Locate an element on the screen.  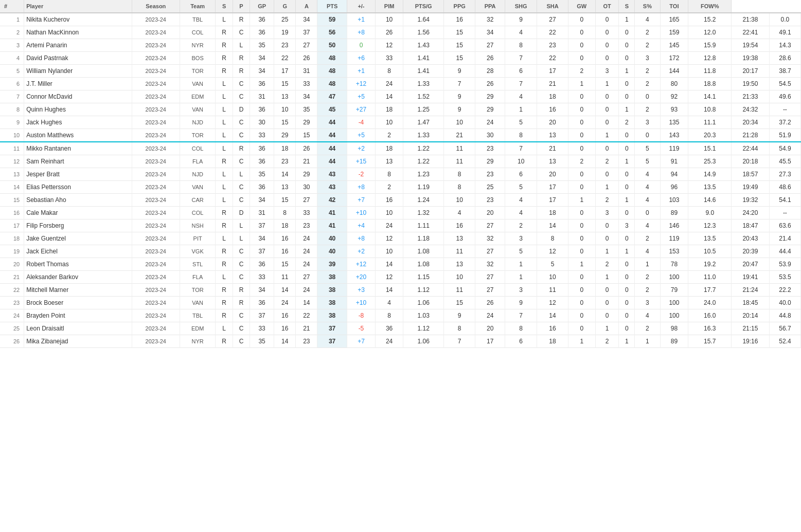
pts-cell: 42 is located at coordinates (332, 200).